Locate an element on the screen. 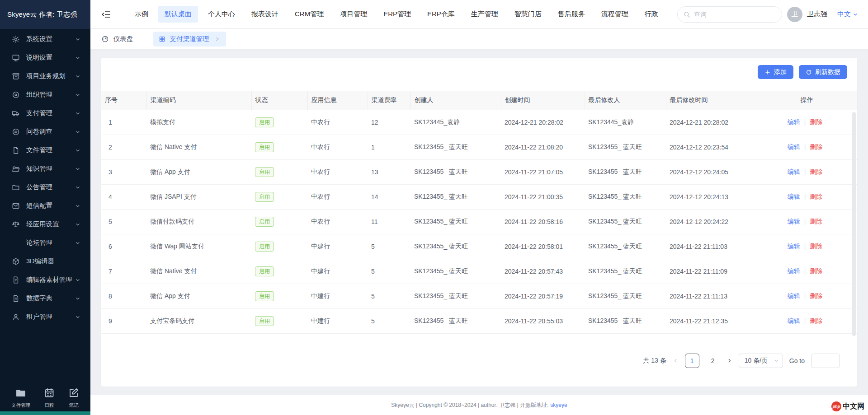 The height and width of the screenshot is (415, 868). cell-modified-time: 2024-12-21 20:28:02 is located at coordinates (709, 122).